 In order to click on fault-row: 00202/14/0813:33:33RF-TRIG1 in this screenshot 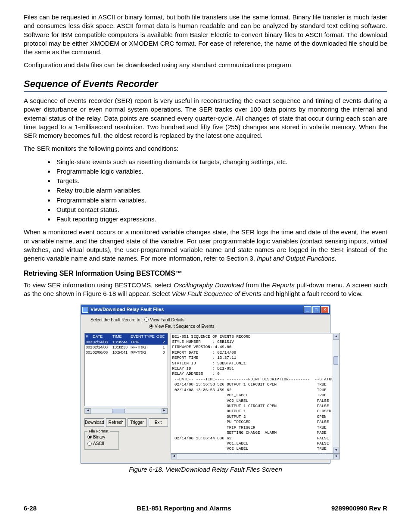, I will do `click(126, 347)`.